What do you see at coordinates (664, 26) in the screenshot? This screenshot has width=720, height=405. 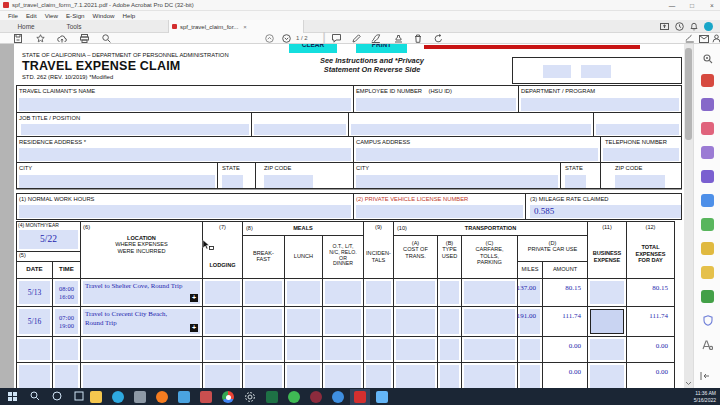 I see `share-screen-icon` at bounding box center [664, 26].